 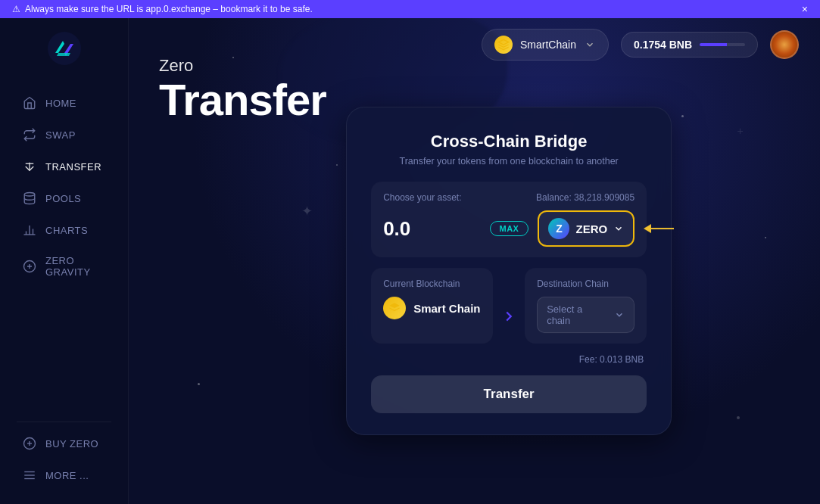 What do you see at coordinates (64, 48) in the screenshot?
I see `logo` at bounding box center [64, 48].